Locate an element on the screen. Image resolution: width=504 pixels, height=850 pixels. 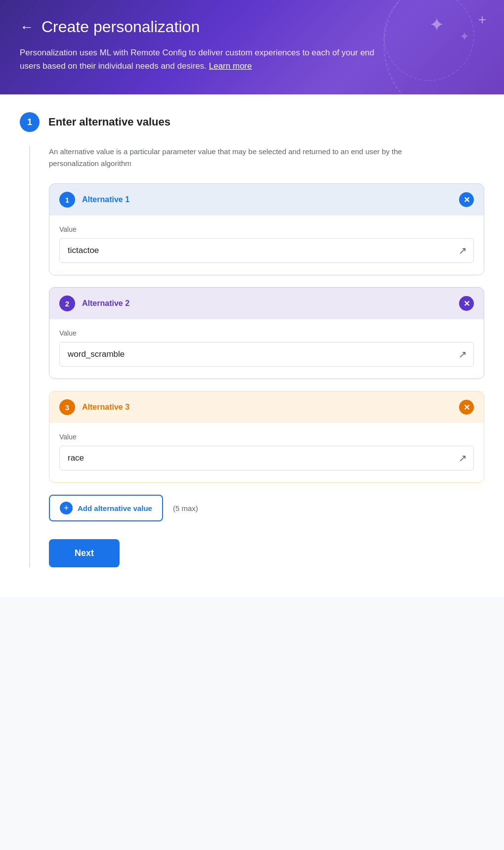
alt-label-3: Alternative 3 is located at coordinates (106, 407).